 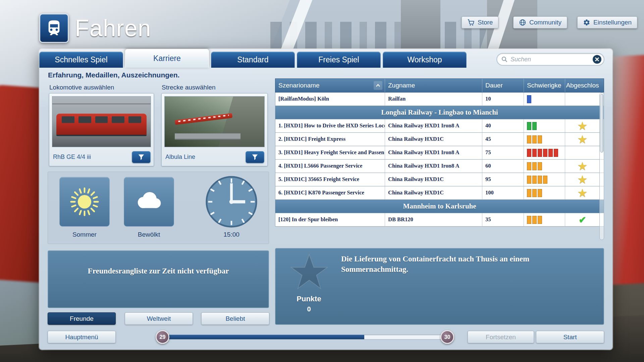 I want to click on loco-name: RhB GE 4/4 iii, so click(x=72, y=157).